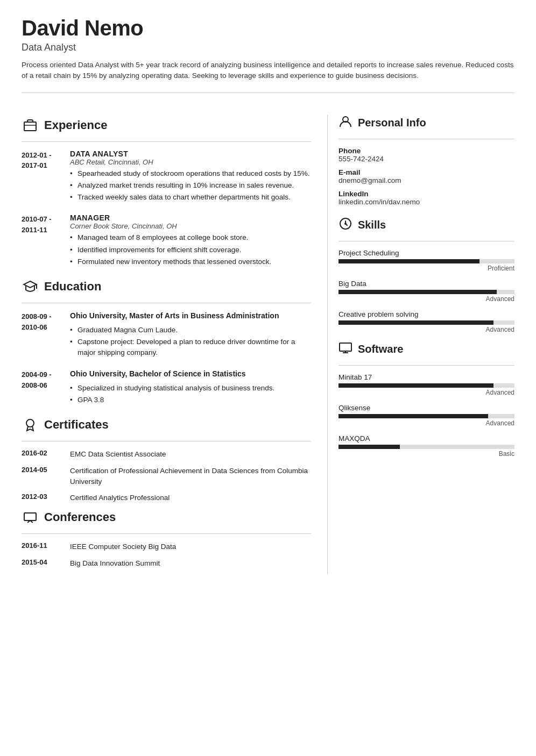  I want to click on candidate-title: Data Analyst, so click(268, 47).